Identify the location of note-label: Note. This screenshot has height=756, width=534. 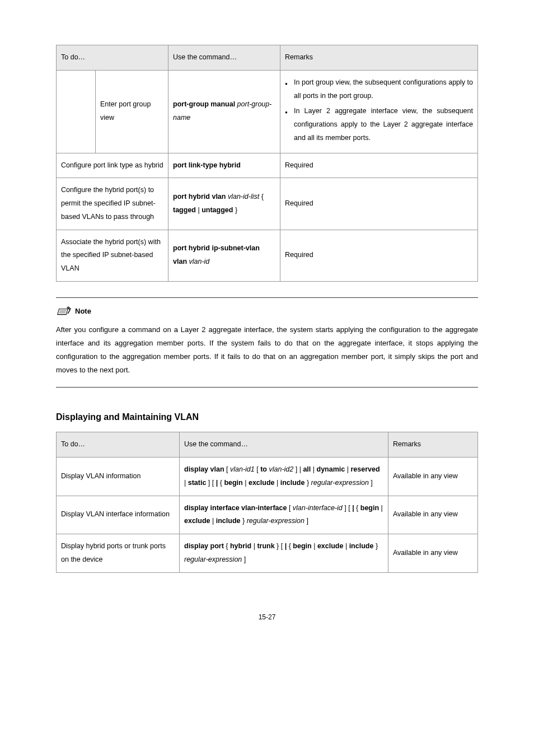
(83, 311).